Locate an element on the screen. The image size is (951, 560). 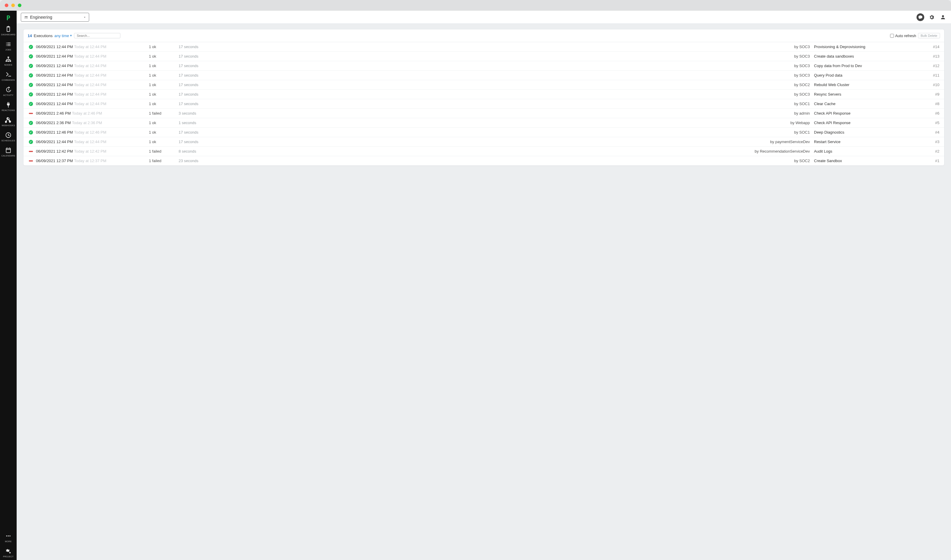
nav-label: PROJECT is located at coordinates (8, 557).